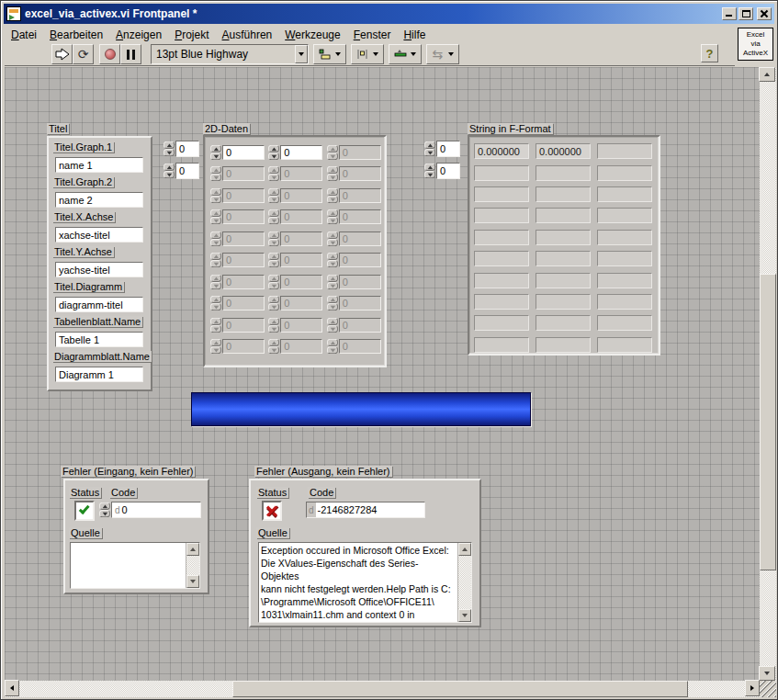 The height and width of the screenshot is (700, 778). What do you see at coordinates (243, 325) in the screenshot?
I see `daten2d-value-r8c0: 0` at bounding box center [243, 325].